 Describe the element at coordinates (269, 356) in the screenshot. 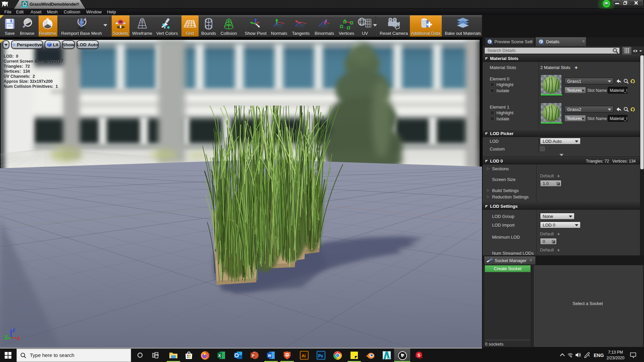

I see `svg-text: W` at that location.